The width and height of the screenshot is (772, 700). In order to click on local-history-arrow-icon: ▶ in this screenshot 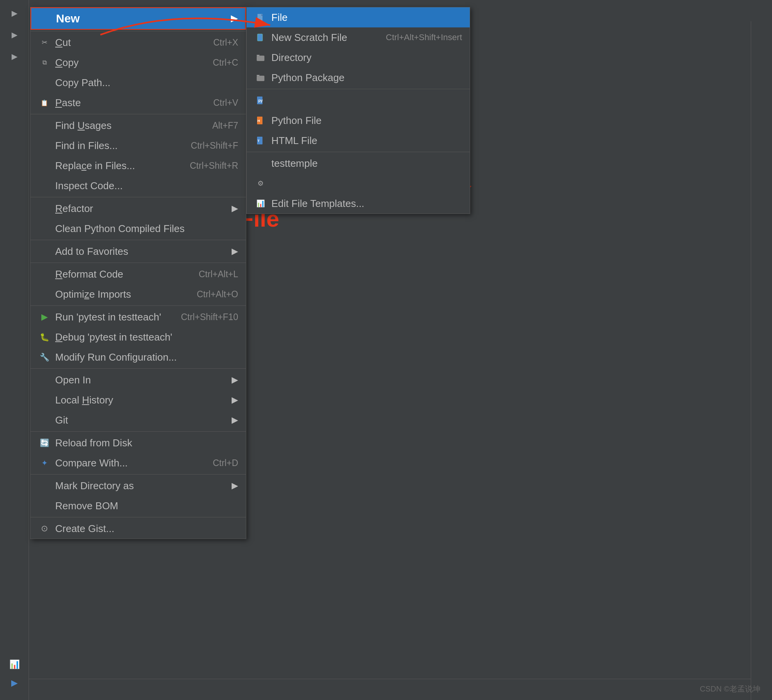, I will do `click(235, 400)`.